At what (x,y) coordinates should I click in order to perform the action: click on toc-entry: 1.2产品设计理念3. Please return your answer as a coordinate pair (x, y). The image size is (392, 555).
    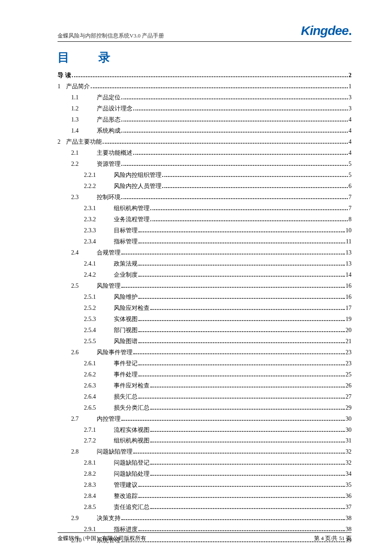
    Looking at the image, I should click on (205, 109).